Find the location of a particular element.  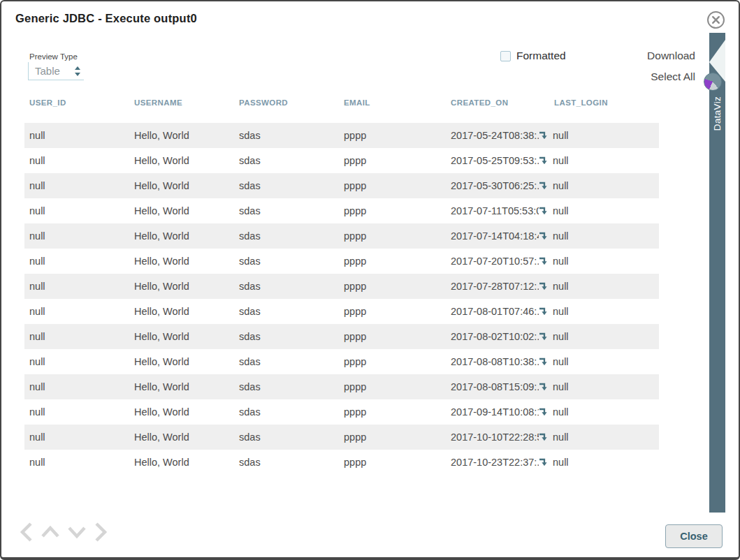

select-all-link: Select All is located at coordinates (673, 77).